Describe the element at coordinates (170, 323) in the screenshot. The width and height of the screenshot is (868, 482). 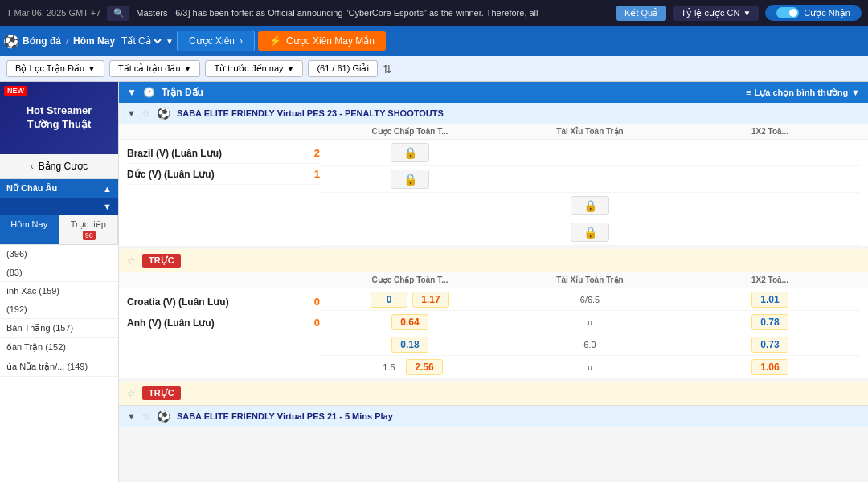
I see `match2-team2-name: Anh (V) (Luân Lưu)` at that location.